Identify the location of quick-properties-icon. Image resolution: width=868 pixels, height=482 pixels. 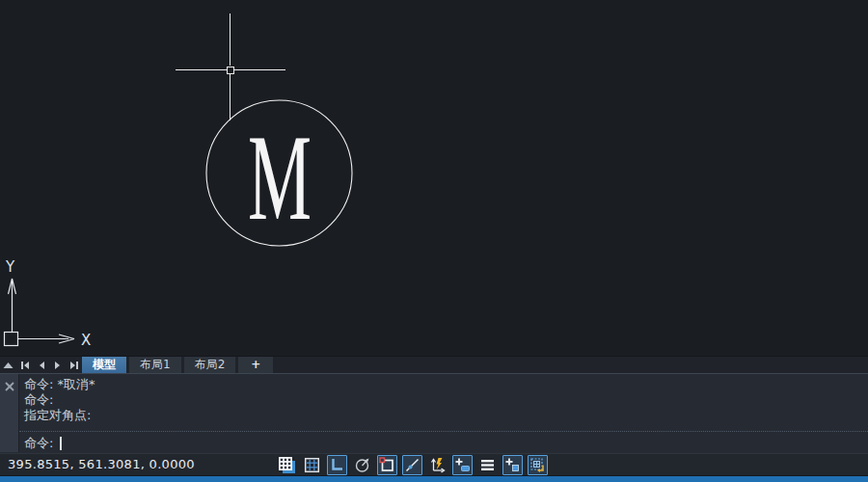
(513, 465).